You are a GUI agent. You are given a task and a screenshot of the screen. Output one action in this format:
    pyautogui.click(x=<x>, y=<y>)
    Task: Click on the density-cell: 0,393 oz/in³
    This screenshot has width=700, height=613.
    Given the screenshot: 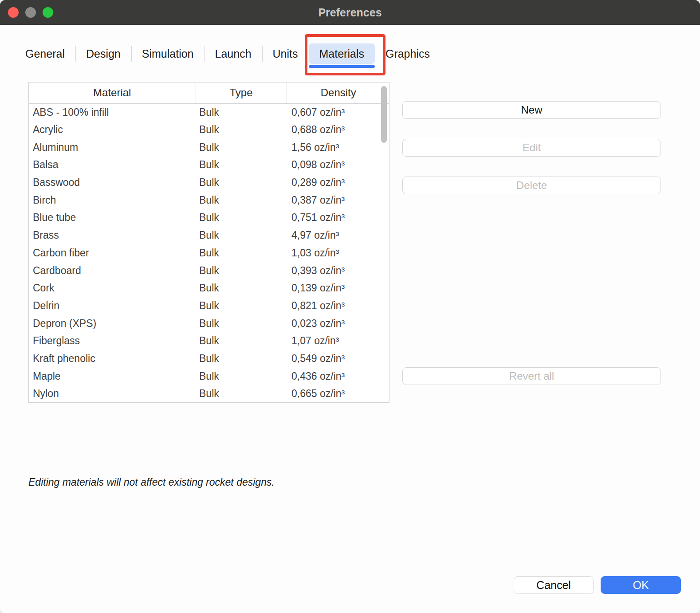 What is the action you would take?
    pyautogui.click(x=338, y=271)
    